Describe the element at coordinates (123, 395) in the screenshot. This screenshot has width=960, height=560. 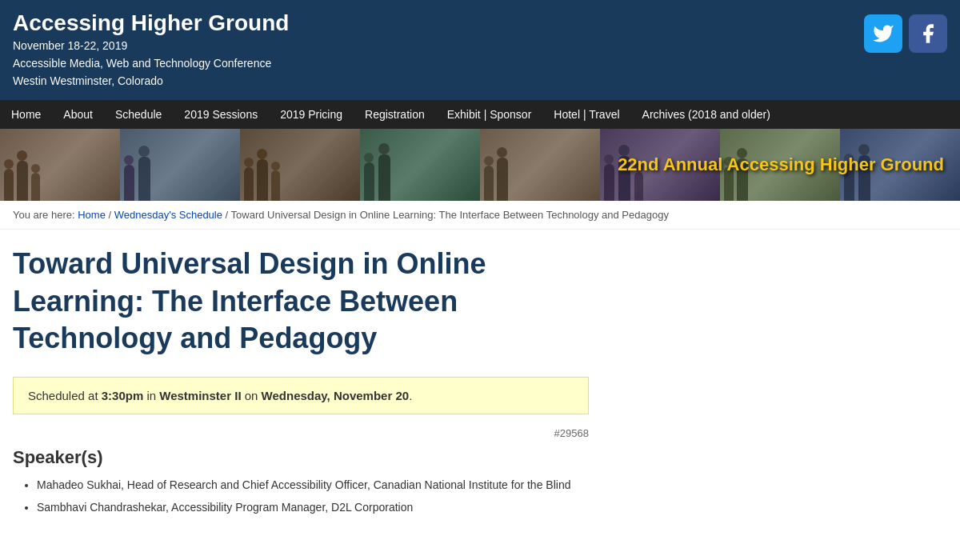
I see `schedule-time: 3:30pm` at that location.